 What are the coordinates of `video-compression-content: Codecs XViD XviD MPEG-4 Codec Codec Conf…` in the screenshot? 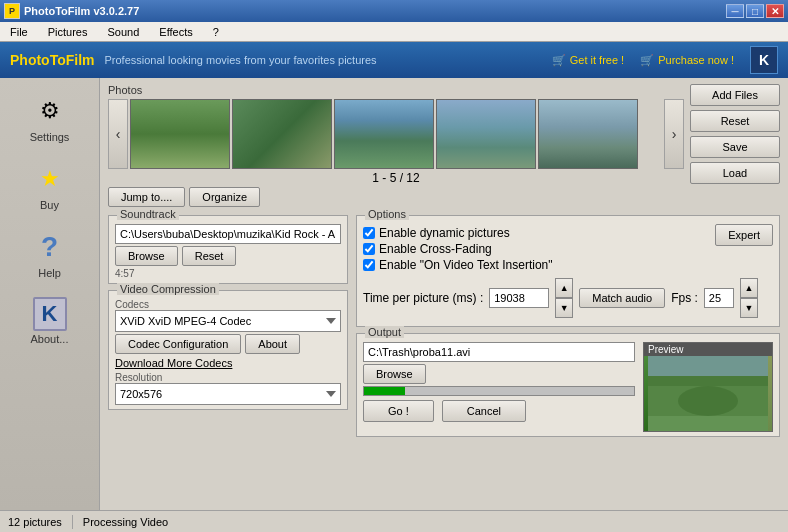 It's located at (228, 352).